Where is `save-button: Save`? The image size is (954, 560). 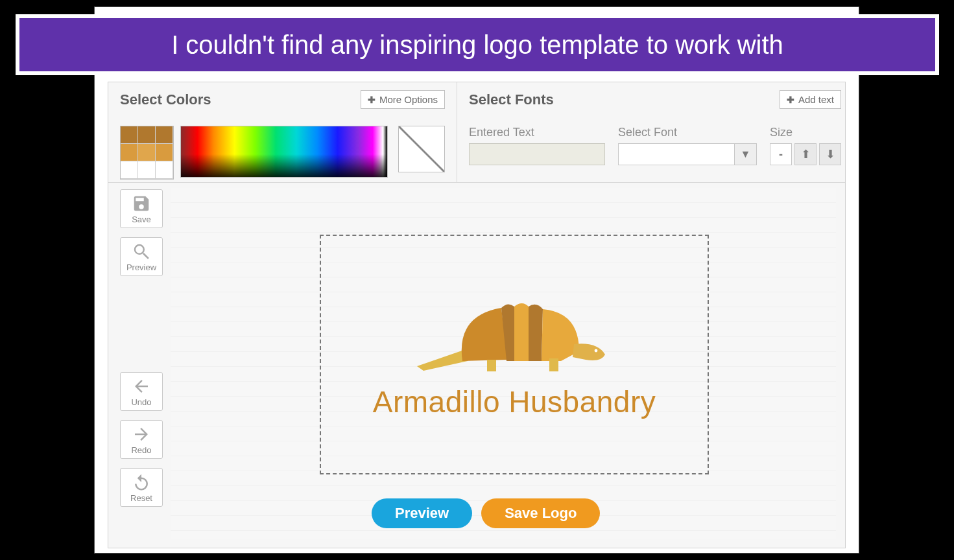 save-button: Save is located at coordinates (141, 209).